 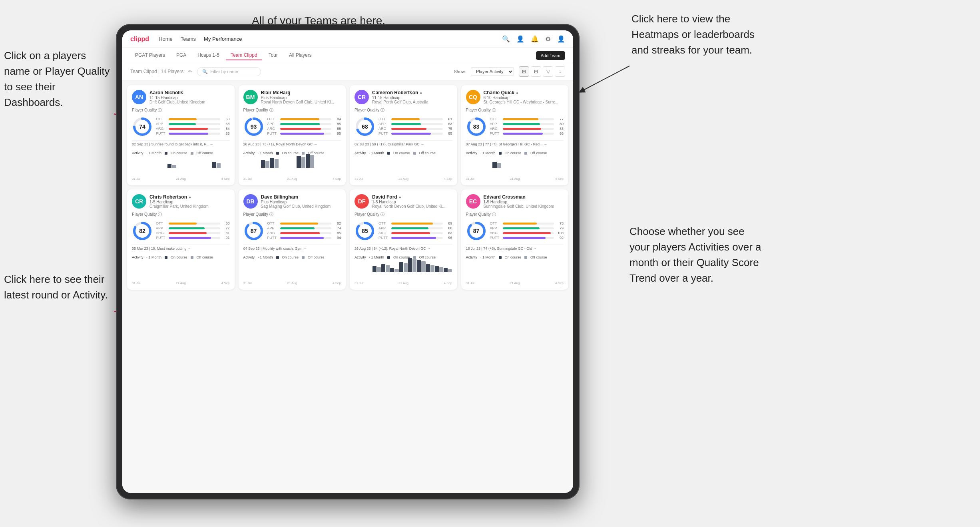 What do you see at coordinates (181, 240) in the screenshot?
I see `player-card: CR Chris Robertson ● 1-5 Handicap Craigm…` at bounding box center [181, 240].